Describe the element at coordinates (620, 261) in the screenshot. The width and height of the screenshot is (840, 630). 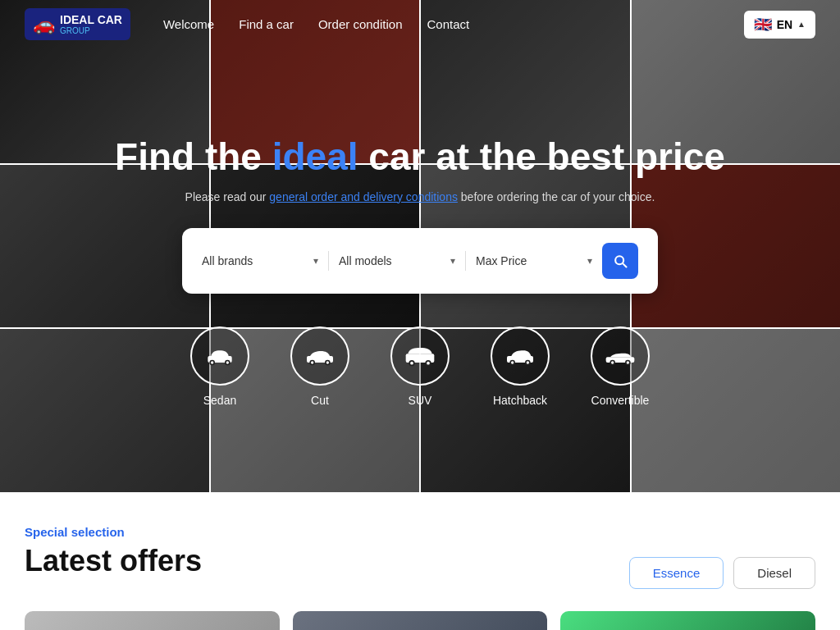
I see `search-button` at that location.